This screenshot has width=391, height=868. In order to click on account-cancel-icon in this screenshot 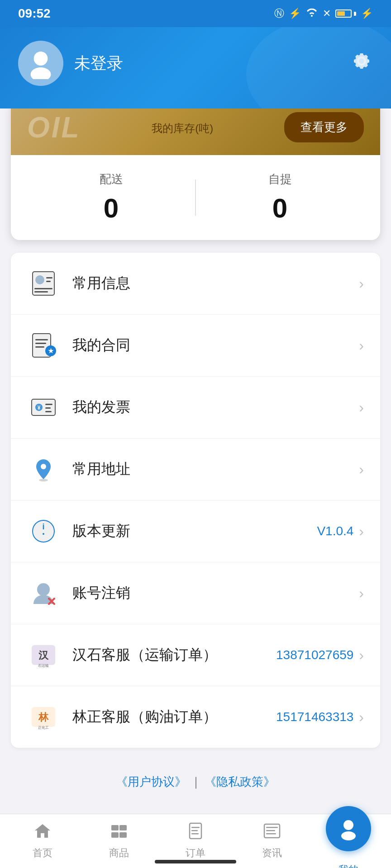, I will do `click(43, 593)`.